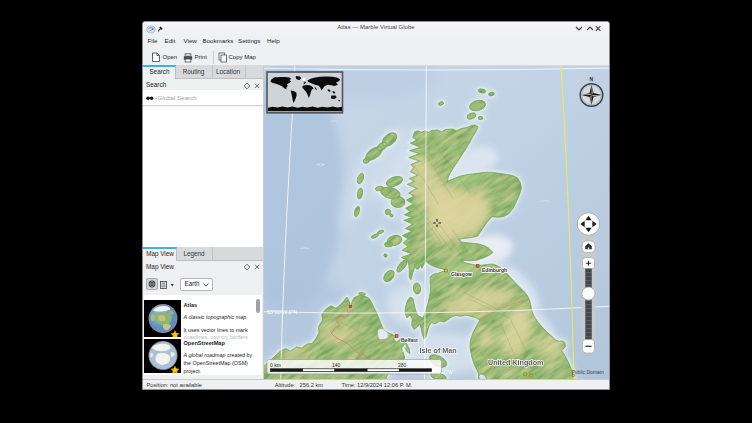  What do you see at coordinates (591, 79) in the screenshot?
I see `svg-text: N` at bounding box center [591, 79].